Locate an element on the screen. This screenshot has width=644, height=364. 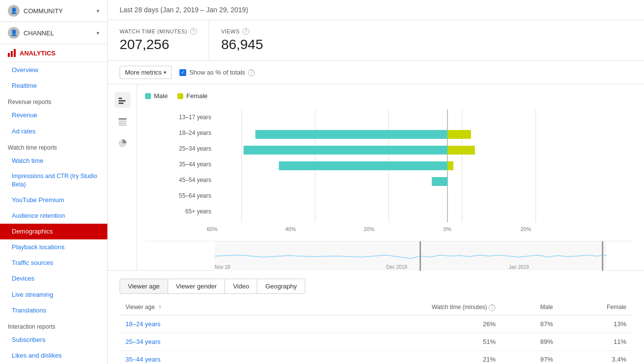
sidebar-item-watch-time: Watch time is located at coordinates (54, 161).